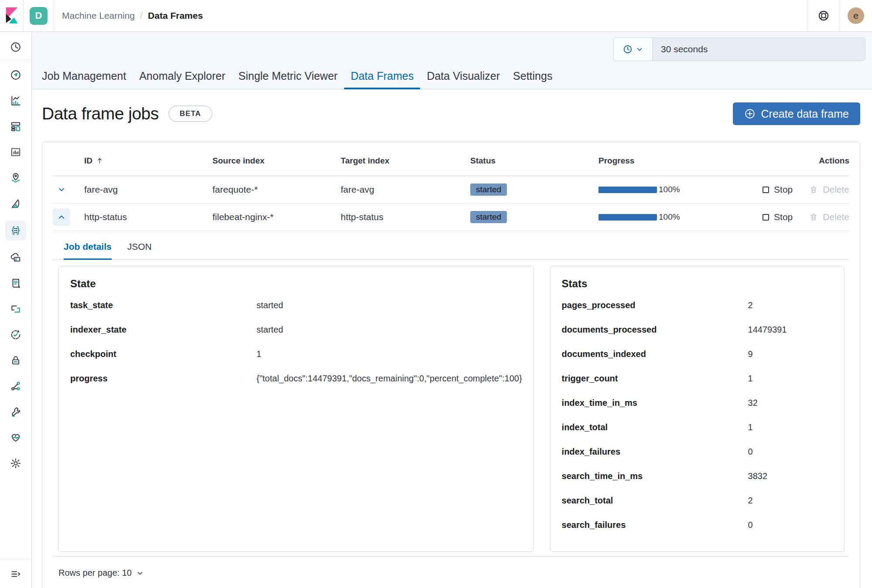  I want to click on gear-icon, so click(16, 463).